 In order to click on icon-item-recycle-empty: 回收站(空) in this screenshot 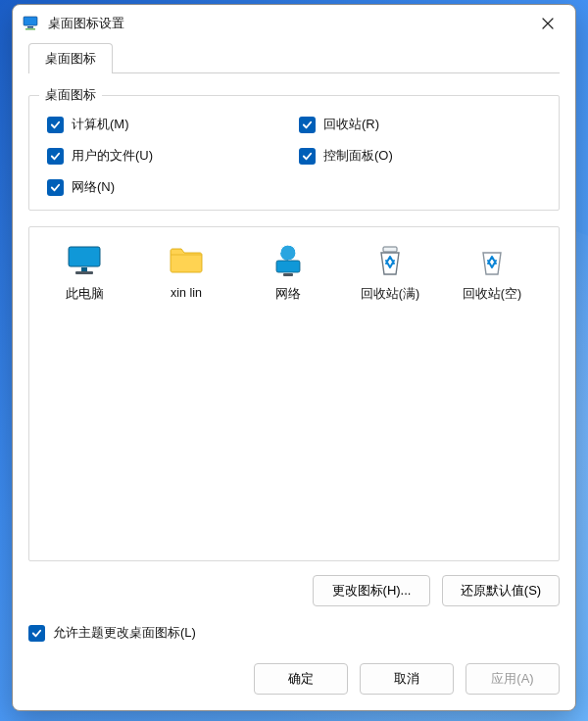, I will do `click(492, 270)`.